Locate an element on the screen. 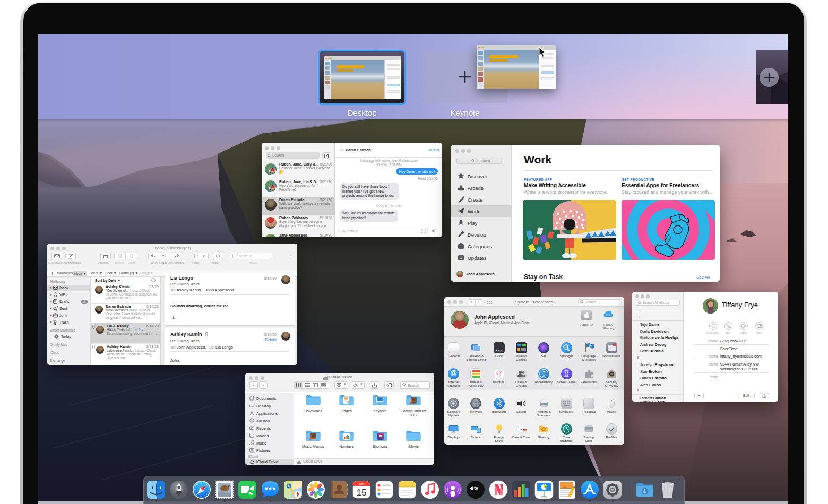 The height and width of the screenshot is (504, 828). svg-text: JUN is located at coordinates (362, 484).